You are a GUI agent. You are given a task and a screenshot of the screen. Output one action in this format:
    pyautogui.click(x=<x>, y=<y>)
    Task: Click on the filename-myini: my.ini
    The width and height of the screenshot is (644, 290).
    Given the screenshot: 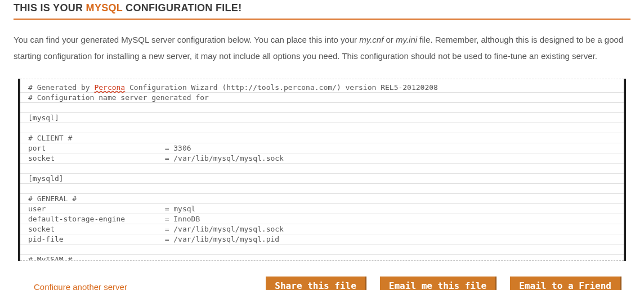 What is the action you would take?
    pyautogui.click(x=406, y=39)
    